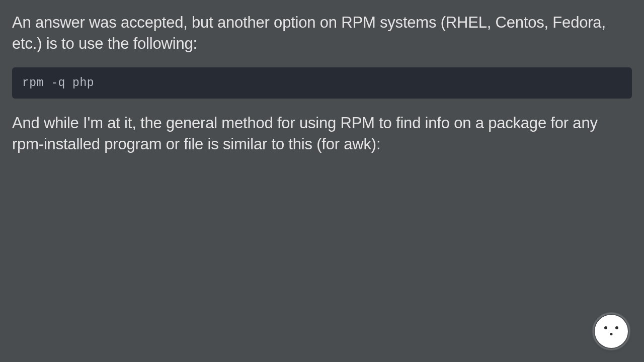  What do you see at coordinates (58, 83) in the screenshot?
I see `code-text-1: rpm -q php` at bounding box center [58, 83].